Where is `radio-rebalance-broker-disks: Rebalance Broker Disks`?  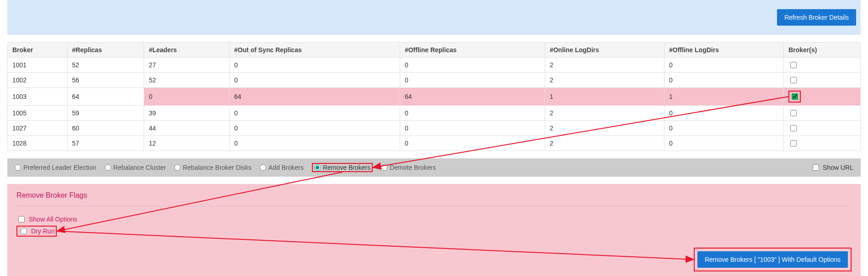
radio-rebalance-broker-disks: Rebalance Broker Disks is located at coordinates (213, 168).